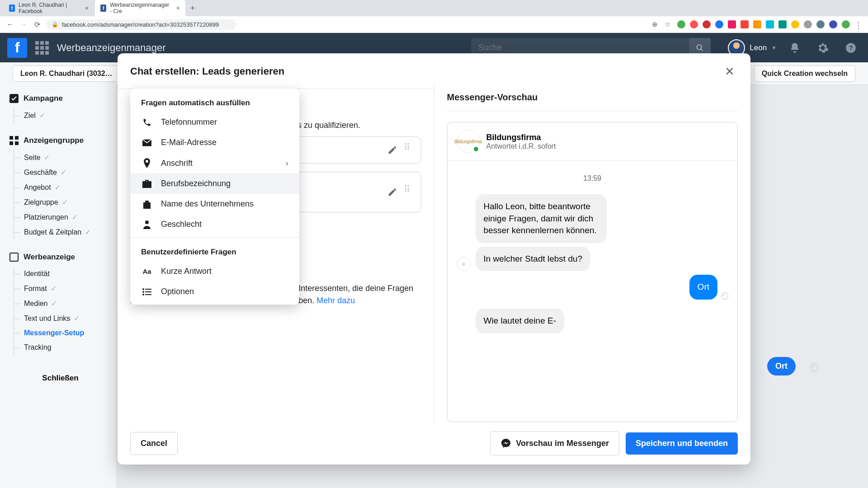 The height and width of the screenshot is (488, 868). Describe the element at coordinates (63, 288) in the screenshot. I see `sidebar-item: Format✓` at that location.